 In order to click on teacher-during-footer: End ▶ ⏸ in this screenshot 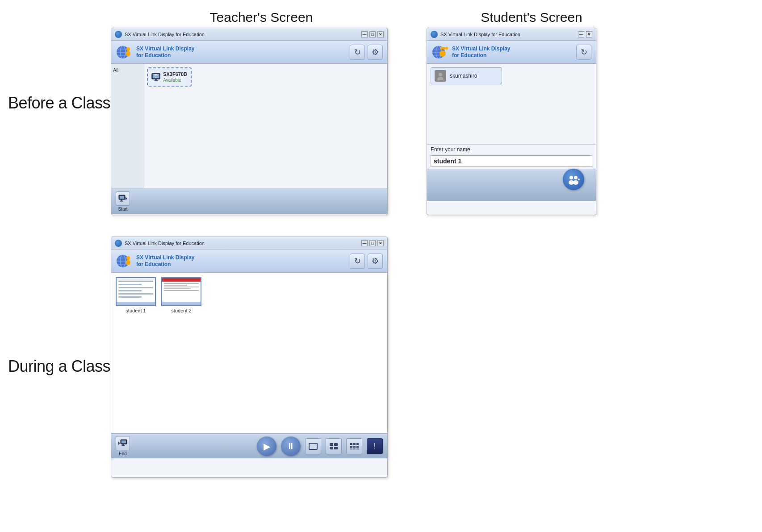, I will do `click(249, 446)`.